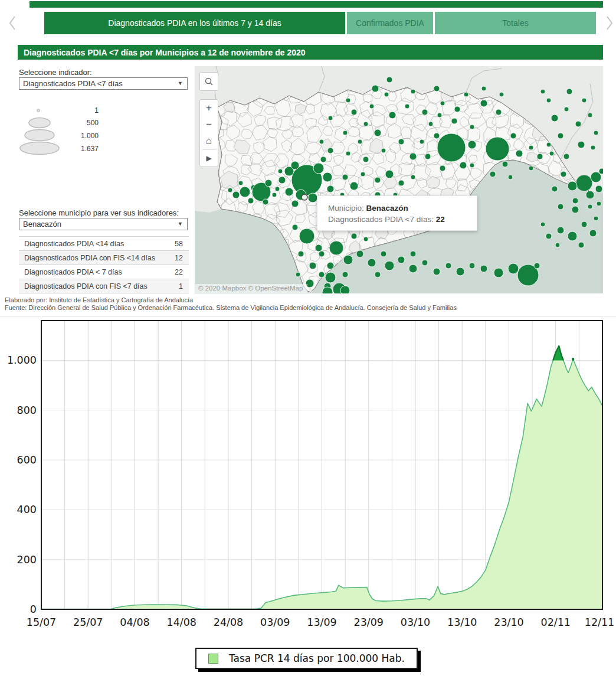  What do you see at coordinates (104, 272) in the screenshot?
I see `table-row: Diagnosticados PDIA < 7 días 22` at bounding box center [104, 272].